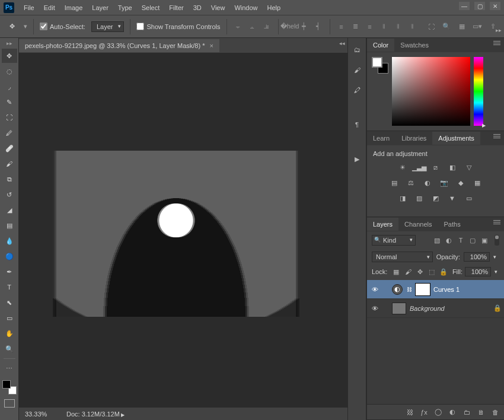  I want to click on threshold-icon: ◩, so click(436, 198).